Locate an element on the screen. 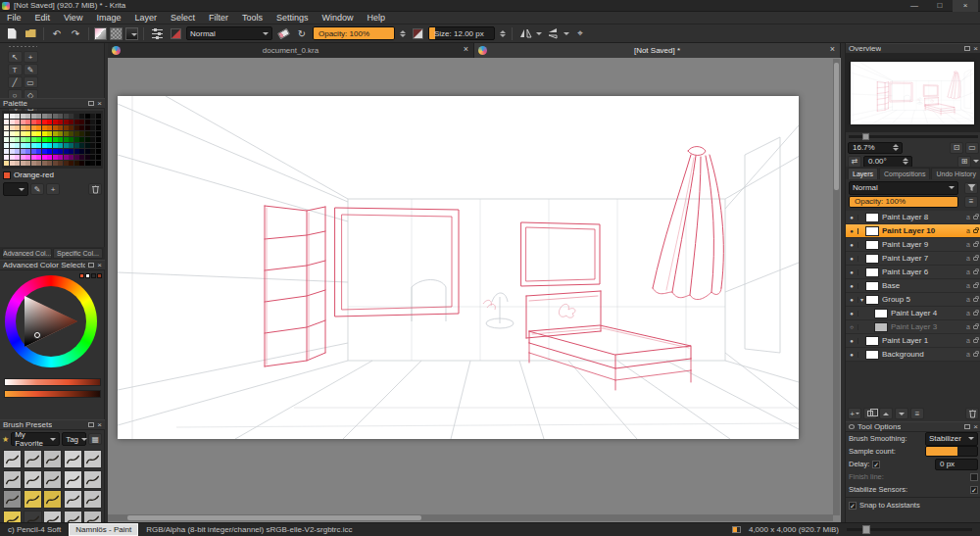  dock-tab-undo-history: Undo History is located at coordinates (956, 173).